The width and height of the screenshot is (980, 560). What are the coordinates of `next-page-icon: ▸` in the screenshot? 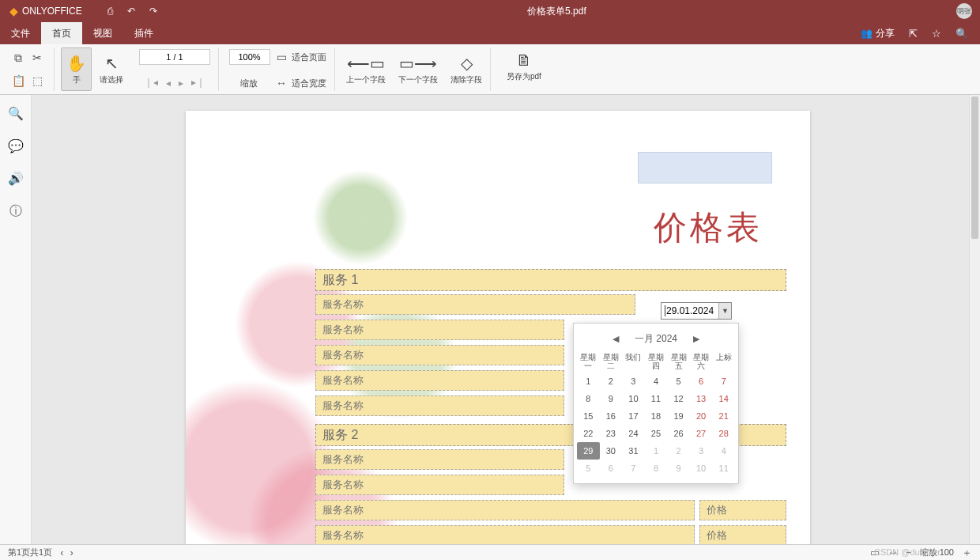 It's located at (181, 83).